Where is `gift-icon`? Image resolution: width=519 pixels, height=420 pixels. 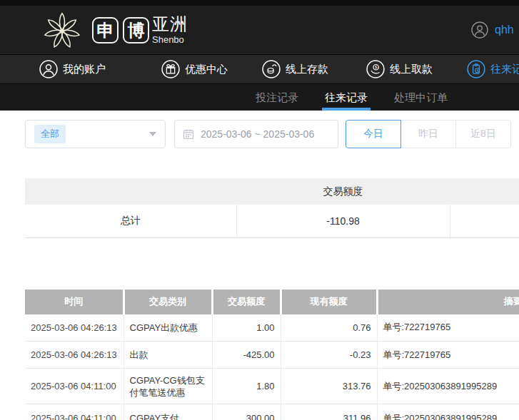
gift-icon is located at coordinates (171, 69).